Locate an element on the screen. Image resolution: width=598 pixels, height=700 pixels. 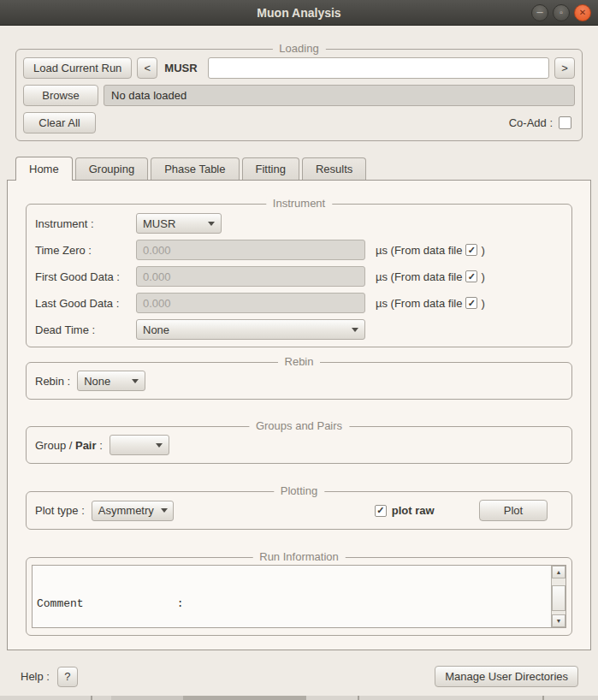
last-good-data-input: 0.000 is located at coordinates (251, 303).